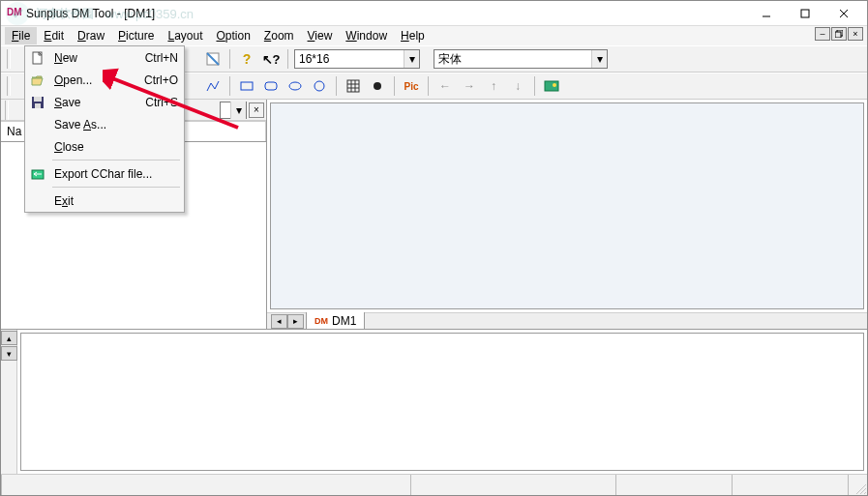  Describe the element at coordinates (105, 58) in the screenshot. I see `file-menu-new: New Ctrl+N` at that location.